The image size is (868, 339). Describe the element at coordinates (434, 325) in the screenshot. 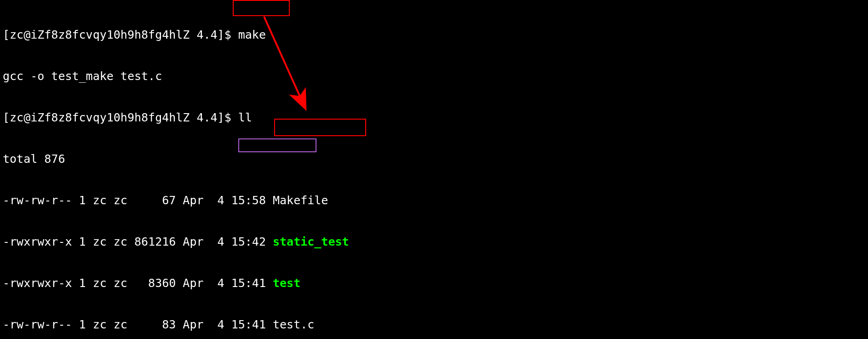

I see `line-8: -rw-rw-r-- 1 zc zc 83 Apr 4 15:41 test.c` at that location.